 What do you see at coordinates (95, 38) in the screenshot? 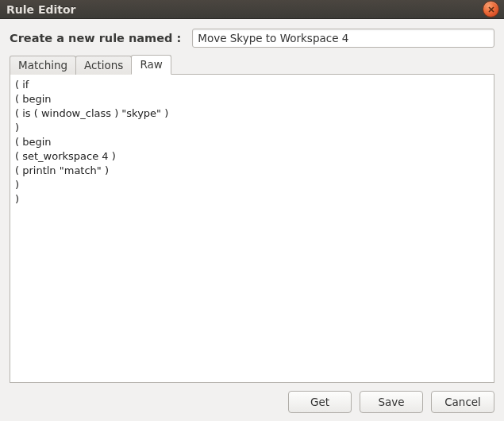
I see `rule-name-label: Create a new rule named :` at bounding box center [95, 38].